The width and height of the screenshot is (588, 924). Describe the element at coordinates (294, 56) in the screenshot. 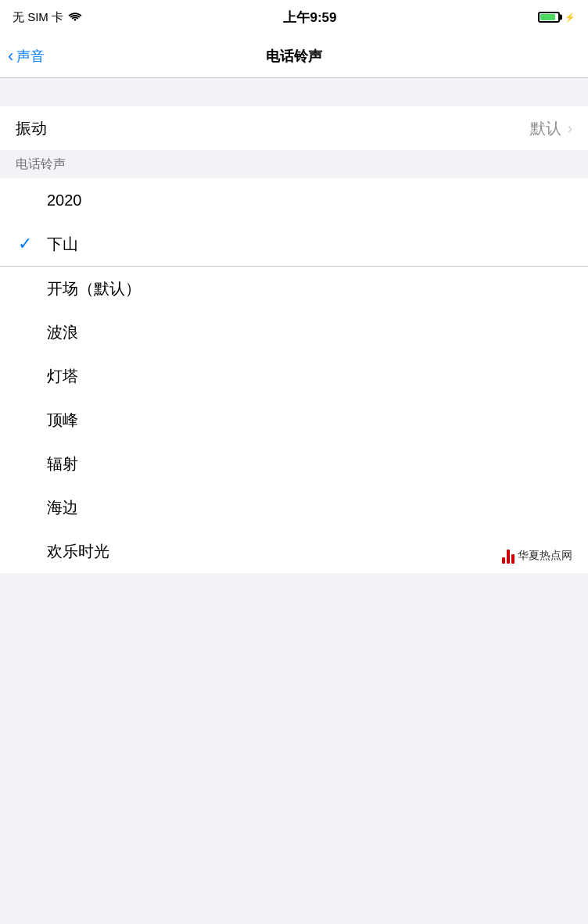

I see `nav-bar: ‹ 声音 电话铃声` at that location.